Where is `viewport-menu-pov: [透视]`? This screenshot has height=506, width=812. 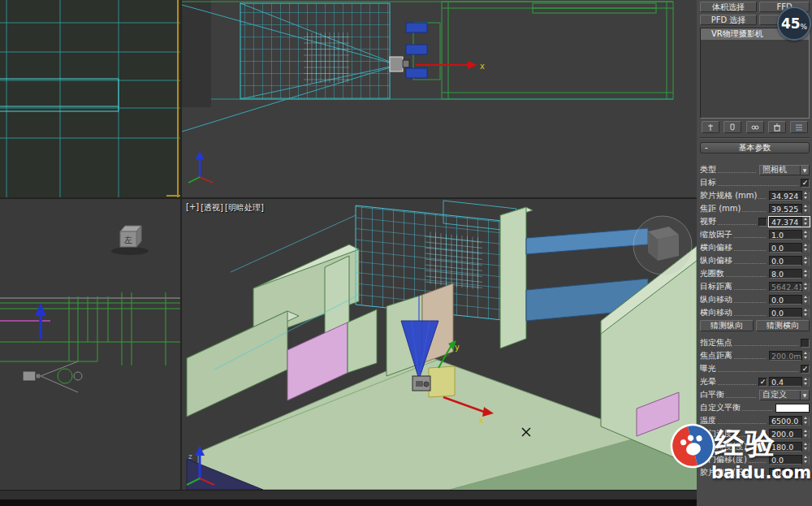 viewport-menu-pov: [透视] is located at coordinates (212, 208).